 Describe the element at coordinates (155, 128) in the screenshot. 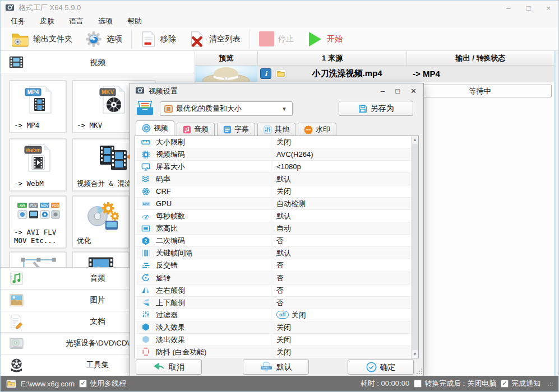

I see `tab-video: 视频` at that location.